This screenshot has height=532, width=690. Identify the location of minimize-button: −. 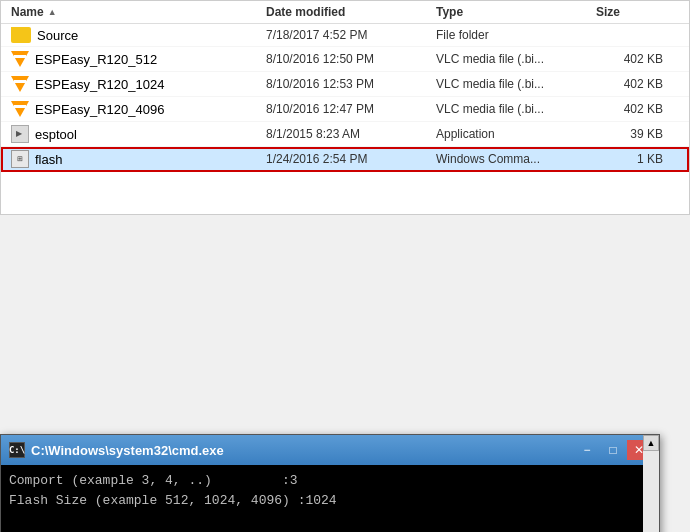
(587, 450).